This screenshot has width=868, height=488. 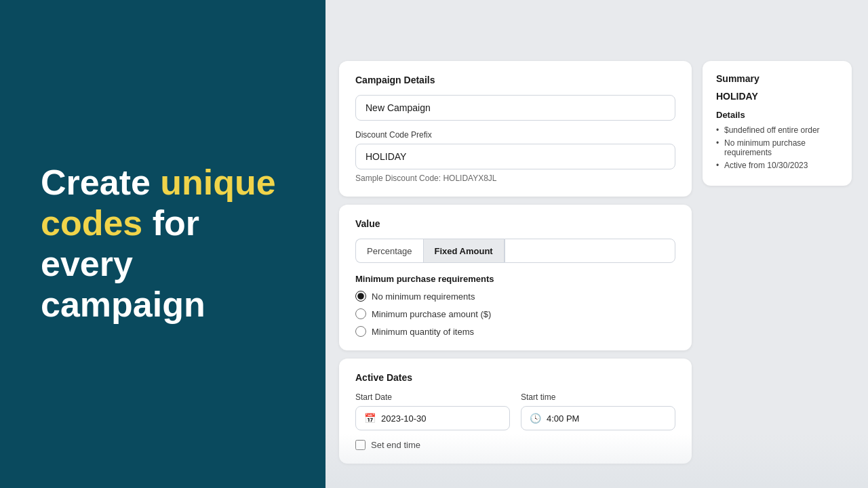 I want to click on hero-line1: Create unique, so click(x=159, y=182).